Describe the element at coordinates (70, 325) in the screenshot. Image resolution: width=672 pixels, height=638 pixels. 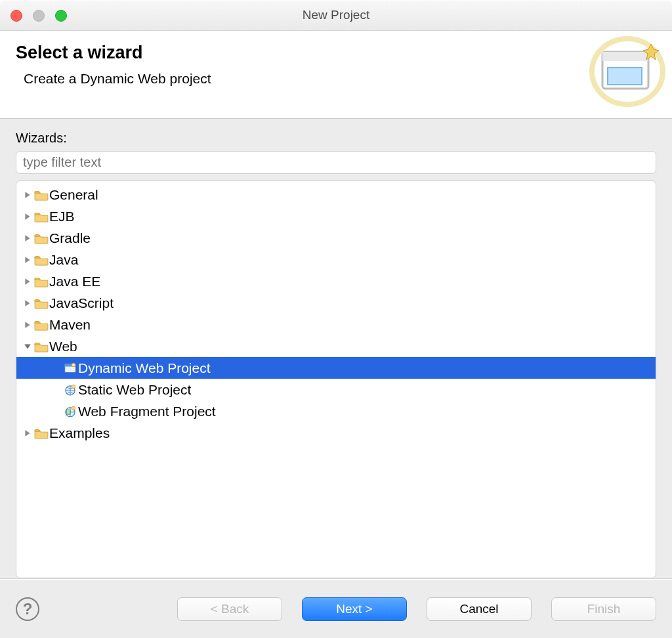
I see `tree-item-label: Maven` at that location.